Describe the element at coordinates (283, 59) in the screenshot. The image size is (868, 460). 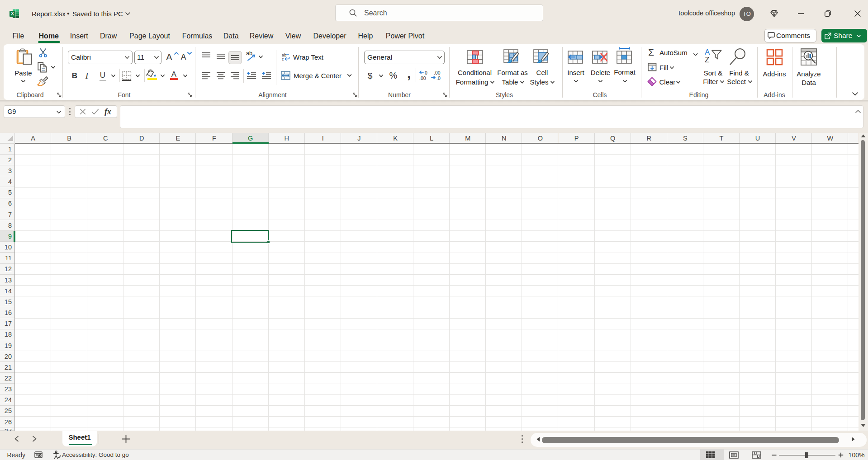
I see `svg-text: c` at that location.